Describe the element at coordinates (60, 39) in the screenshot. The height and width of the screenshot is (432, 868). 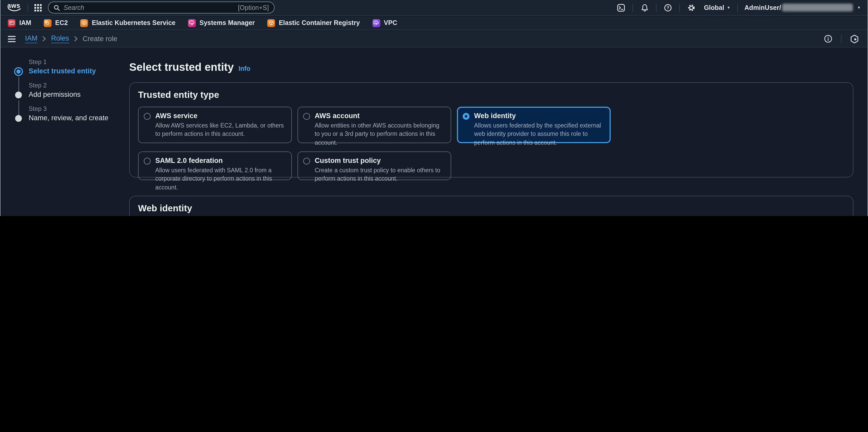
I see `breadcrumb-roles-link: Roles` at that location.